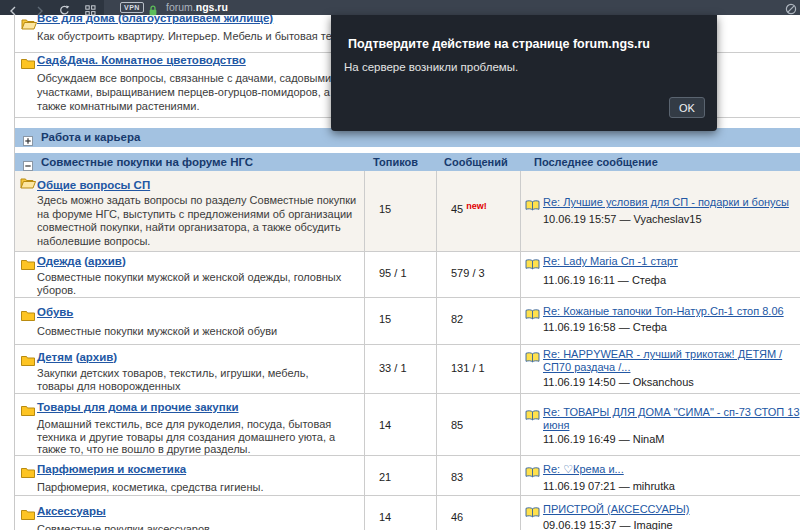  Describe the element at coordinates (476, 206) in the screenshot. I see `new-badge: new!` at that location.